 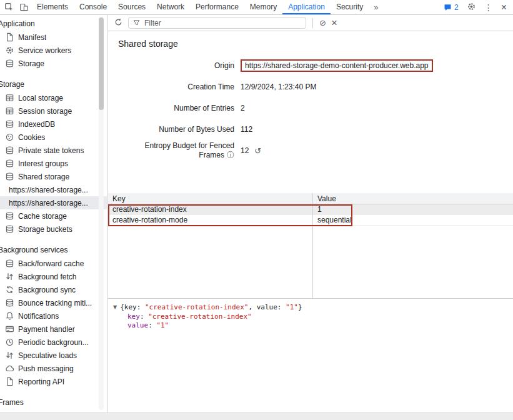 I want to click on sidebar-item-back-forward-cache: Back/forward cache, so click(x=54, y=264).